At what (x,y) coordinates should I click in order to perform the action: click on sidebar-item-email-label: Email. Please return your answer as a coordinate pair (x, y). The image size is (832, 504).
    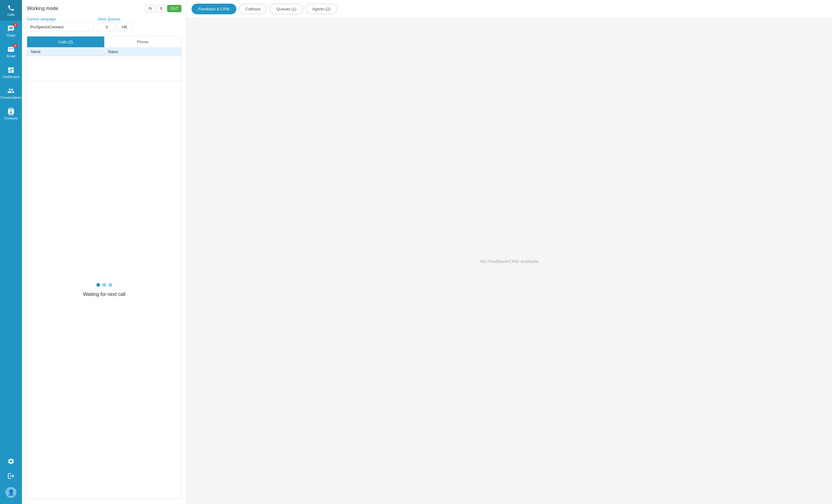
    Looking at the image, I should click on (11, 56).